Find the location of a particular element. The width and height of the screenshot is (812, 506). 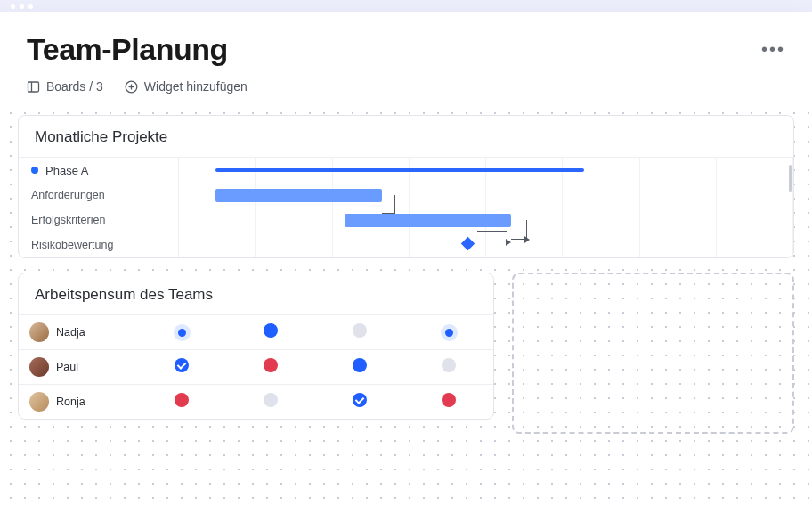

more-menu-button: ••• is located at coordinates (773, 50).